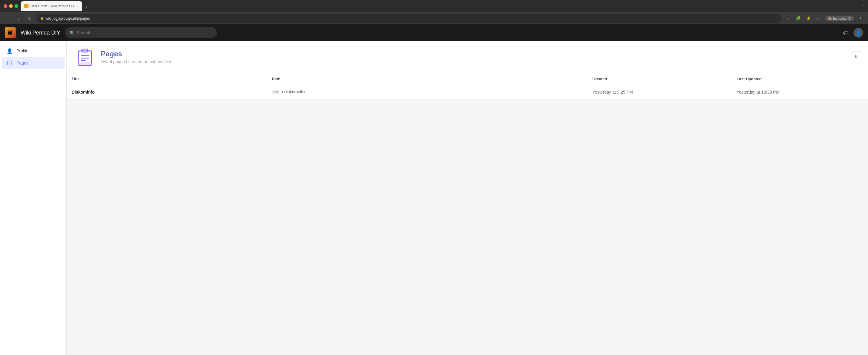 This screenshot has height=355, width=868. What do you see at coordinates (167, 92) in the screenshot?
I see `row-title: Diskominfo` at bounding box center [167, 92].